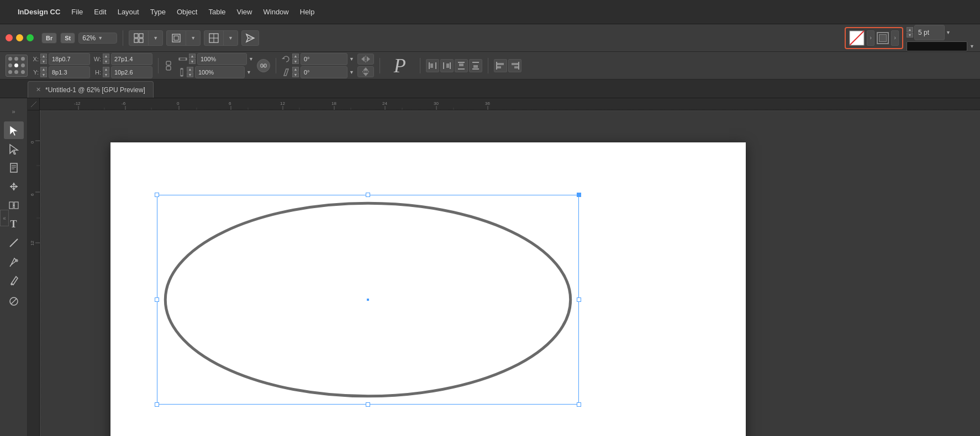 Image resolution: width=980 pixels, height=436 pixels. Describe the element at coordinates (972, 46) in the screenshot. I see `stroke-color-dropdown: ▼` at that location.